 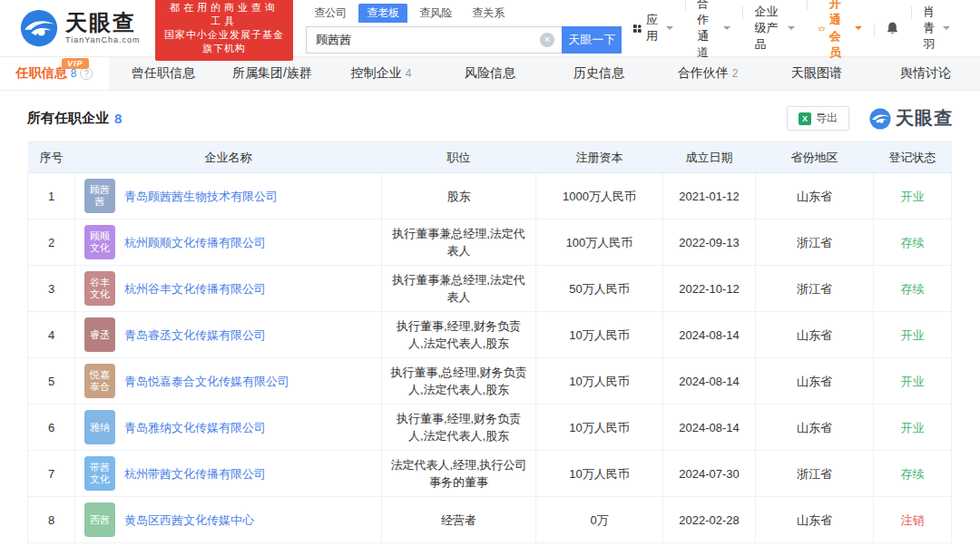 I want to click on export-button: X 导出, so click(x=818, y=118).